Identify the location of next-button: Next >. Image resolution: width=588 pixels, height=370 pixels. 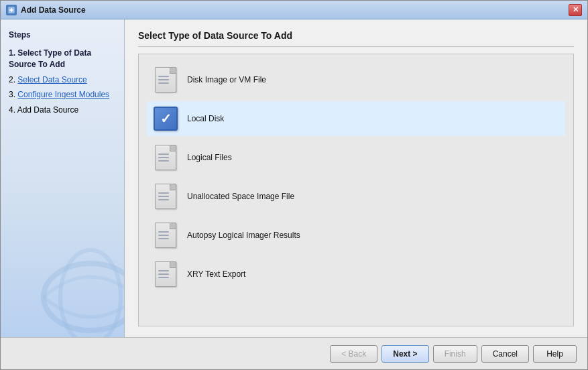
(405, 354).